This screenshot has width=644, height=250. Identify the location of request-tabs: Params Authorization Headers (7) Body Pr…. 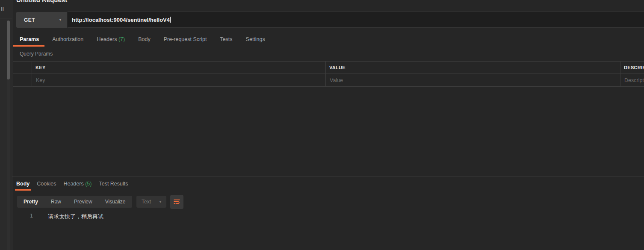
(142, 39).